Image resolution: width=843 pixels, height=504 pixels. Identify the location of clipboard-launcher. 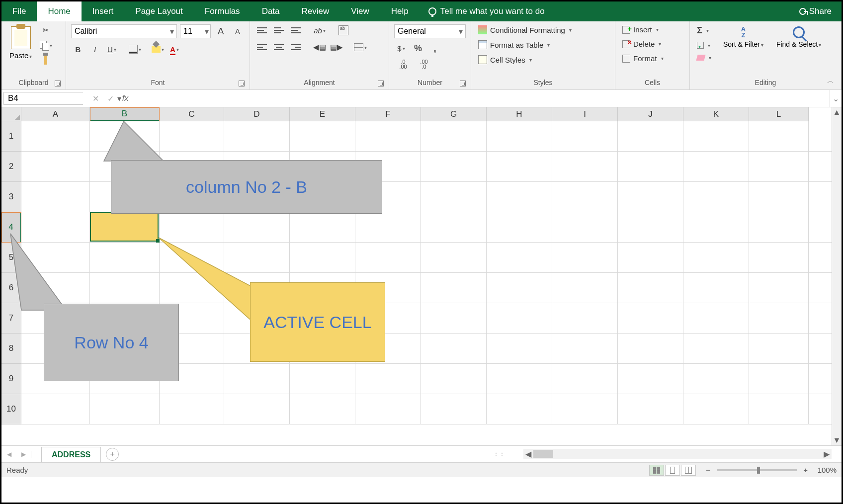
(58, 84).